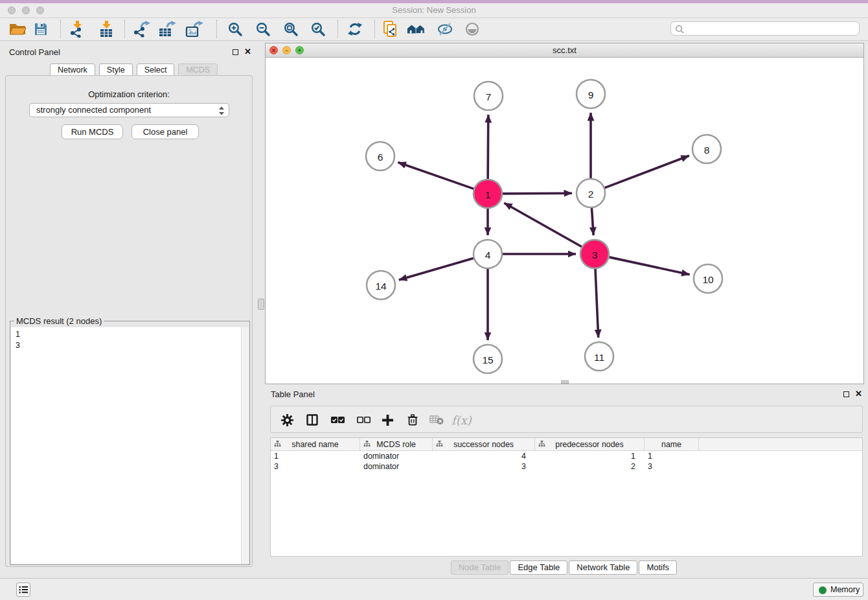 The height and width of the screenshot is (600, 868). What do you see at coordinates (484, 467) in the screenshot?
I see `cell-successor-nodes: 3` at bounding box center [484, 467].